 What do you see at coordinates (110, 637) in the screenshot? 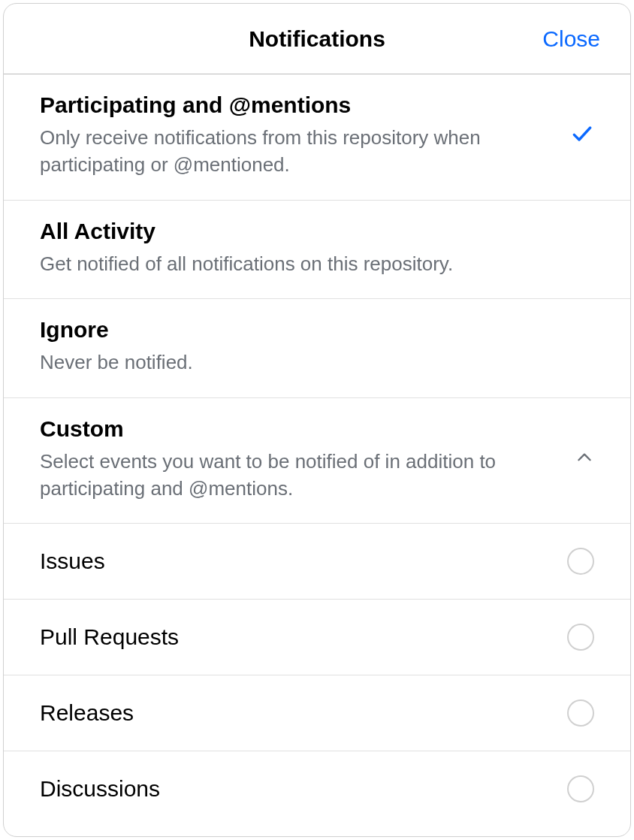
I see `custom-item-label: Pull Requests` at bounding box center [110, 637].